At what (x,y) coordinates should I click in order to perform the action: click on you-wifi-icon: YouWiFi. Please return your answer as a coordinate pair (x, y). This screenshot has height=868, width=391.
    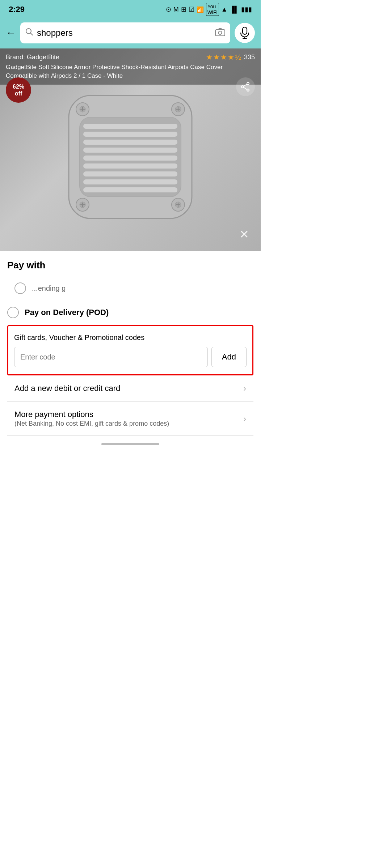
    Looking at the image, I should click on (213, 9).